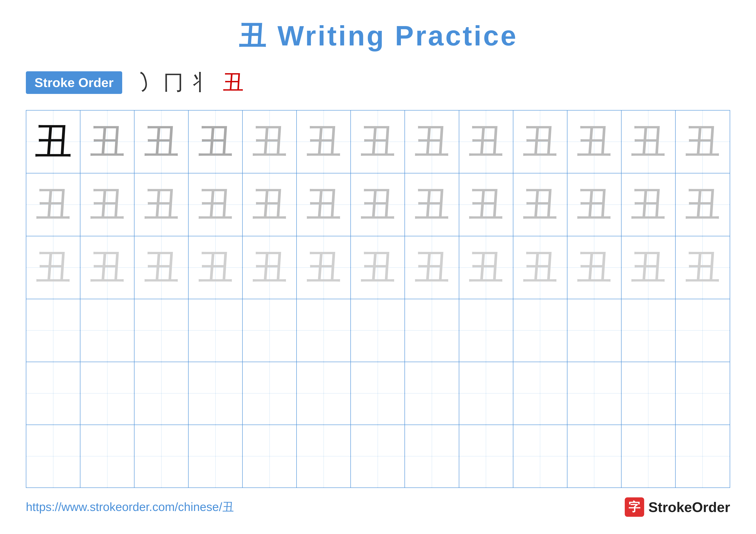  Describe the element at coordinates (233, 83) in the screenshot. I see `stroke-step-4: 丑` at that location.